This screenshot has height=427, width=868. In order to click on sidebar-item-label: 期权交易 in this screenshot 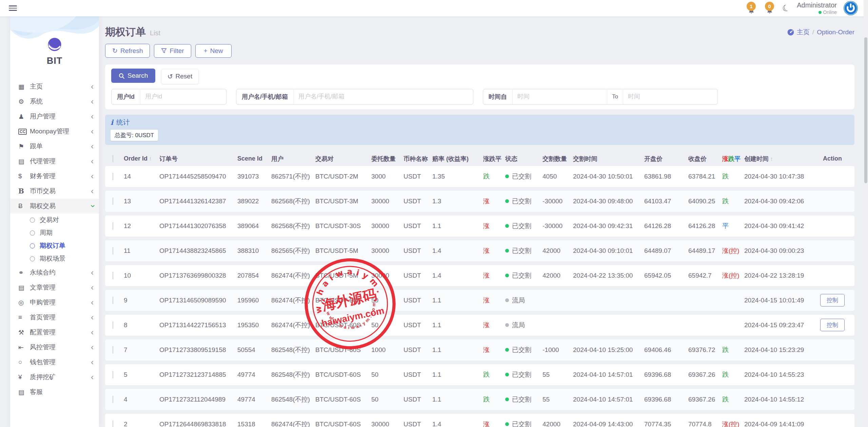, I will do `click(60, 206)`.